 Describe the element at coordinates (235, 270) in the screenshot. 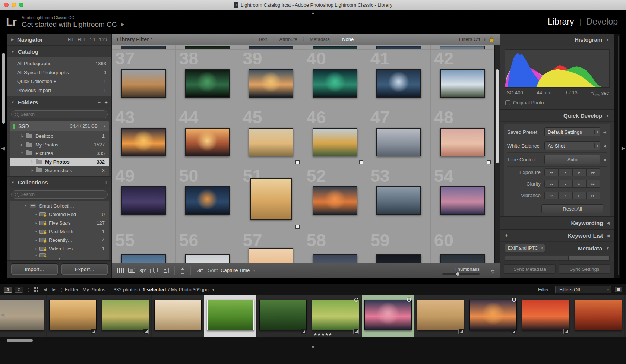

I see `sort-value-select: Capture Time` at that location.